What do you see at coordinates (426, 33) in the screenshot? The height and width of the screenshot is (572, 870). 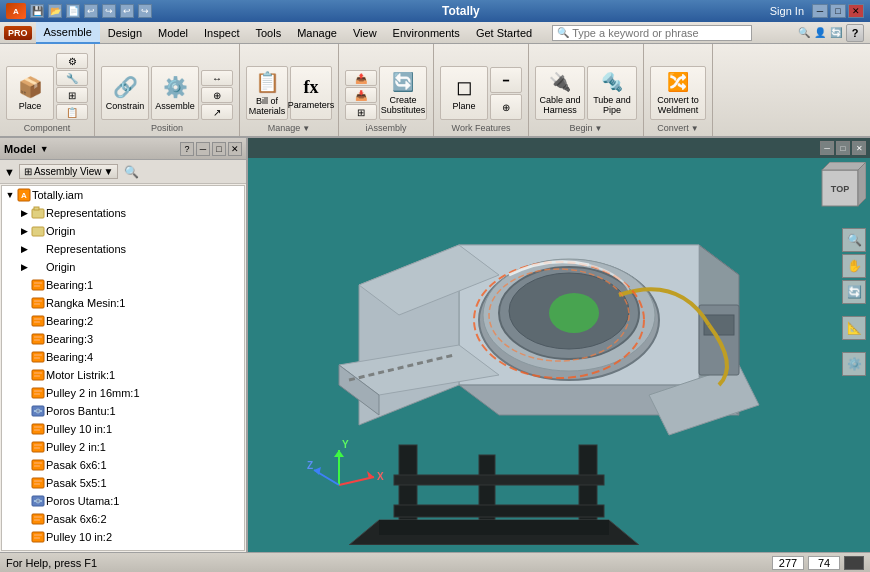 I see `menu-environments: Environments` at bounding box center [426, 33].